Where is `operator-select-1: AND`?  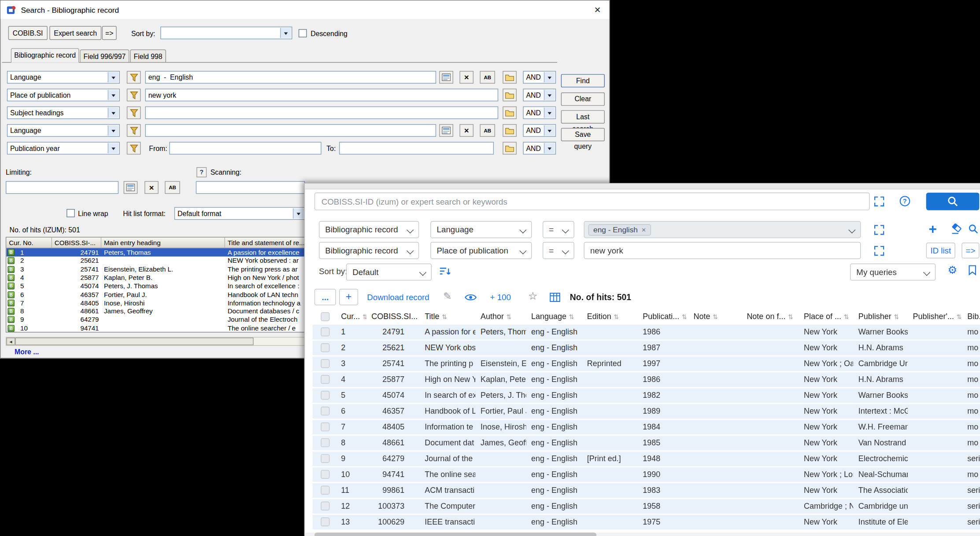 operator-select-1: AND is located at coordinates (539, 77).